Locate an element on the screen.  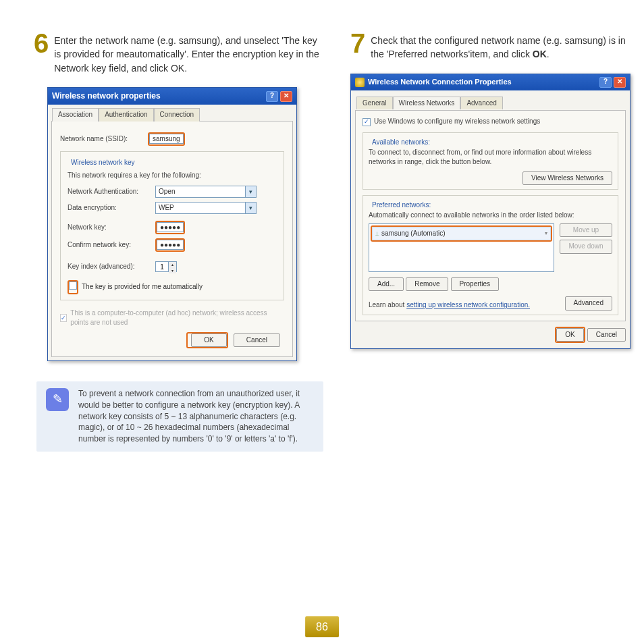
item-label: samsung (Automatic) is located at coordinates (413, 234).